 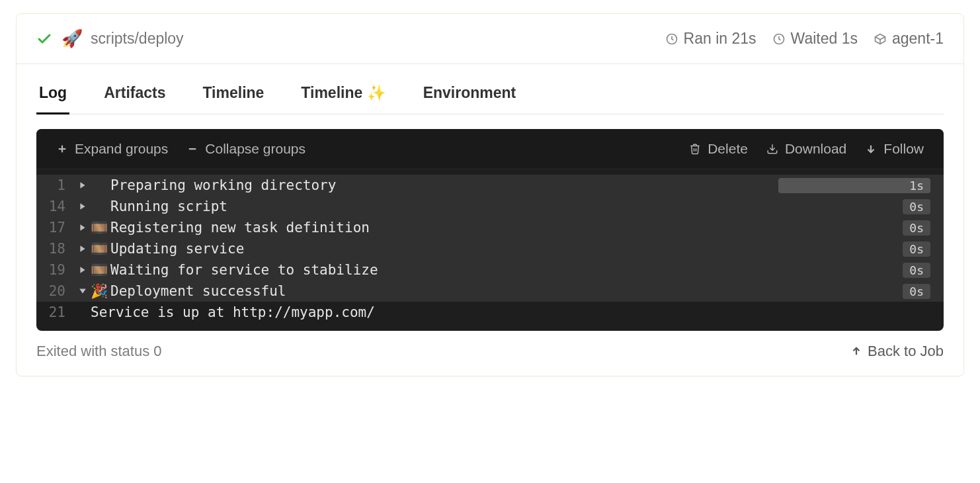 I want to click on log-group-row: 18🎞️Updating service0s, so click(x=490, y=249).